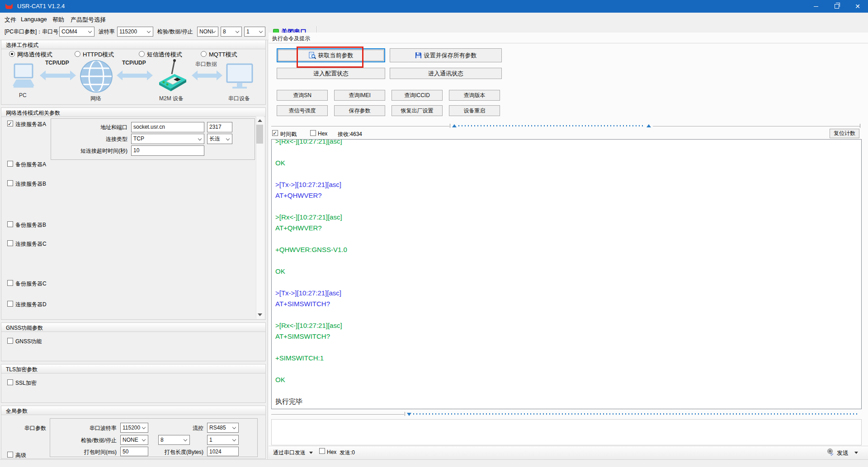  I want to click on send-button: 发送, so click(843, 453).